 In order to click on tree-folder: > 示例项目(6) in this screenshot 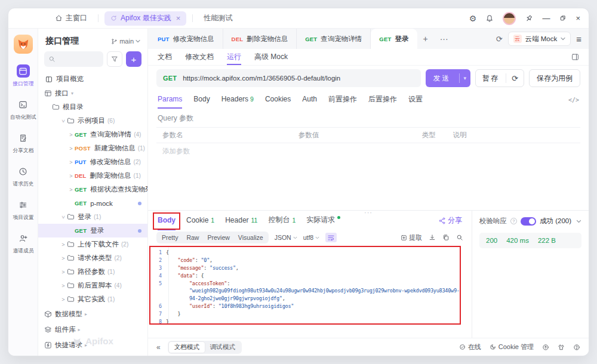, I will do `click(93, 121)`.